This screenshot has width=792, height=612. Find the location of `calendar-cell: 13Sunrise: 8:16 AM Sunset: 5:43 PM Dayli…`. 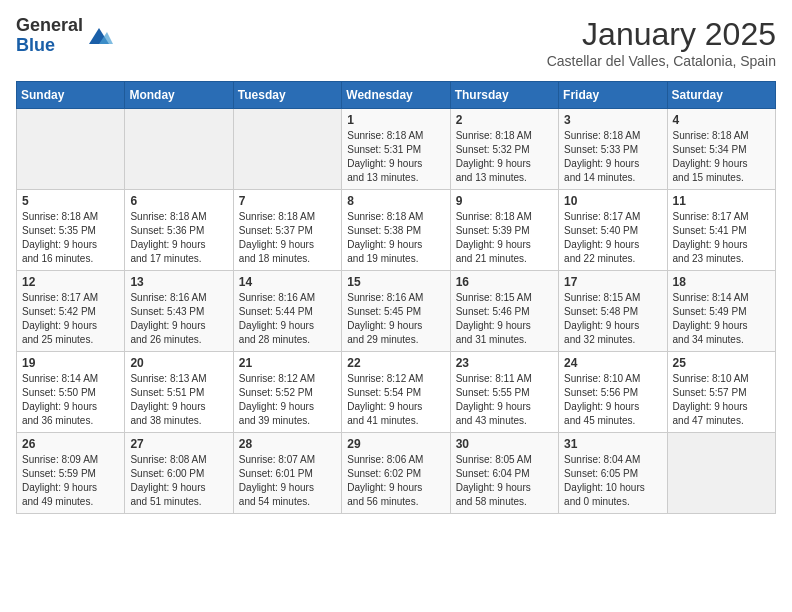

calendar-cell: 13Sunrise: 8:16 AM Sunset: 5:43 PM Dayli… is located at coordinates (179, 312).